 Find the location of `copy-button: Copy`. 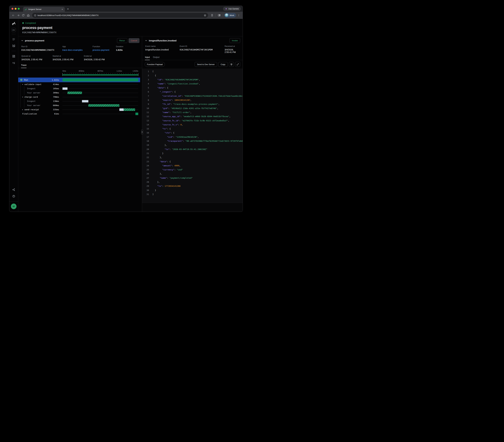

copy-button: Copy is located at coordinates (223, 65).